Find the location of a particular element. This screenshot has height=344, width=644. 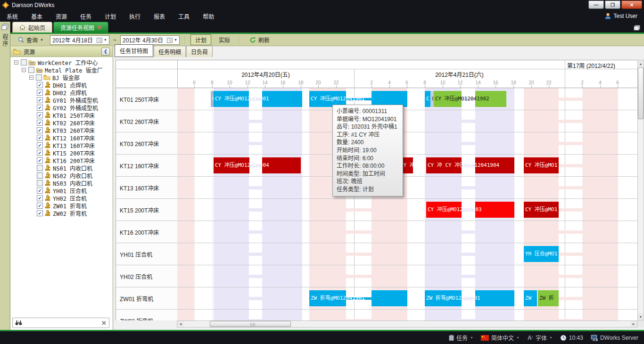

collapse-panel-button: ❮ is located at coordinates (106, 52).